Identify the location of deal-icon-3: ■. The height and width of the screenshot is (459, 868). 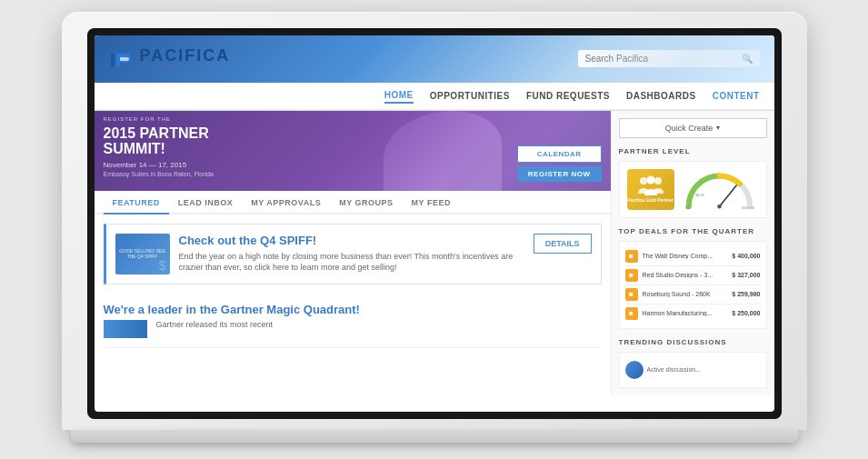
(632, 314).